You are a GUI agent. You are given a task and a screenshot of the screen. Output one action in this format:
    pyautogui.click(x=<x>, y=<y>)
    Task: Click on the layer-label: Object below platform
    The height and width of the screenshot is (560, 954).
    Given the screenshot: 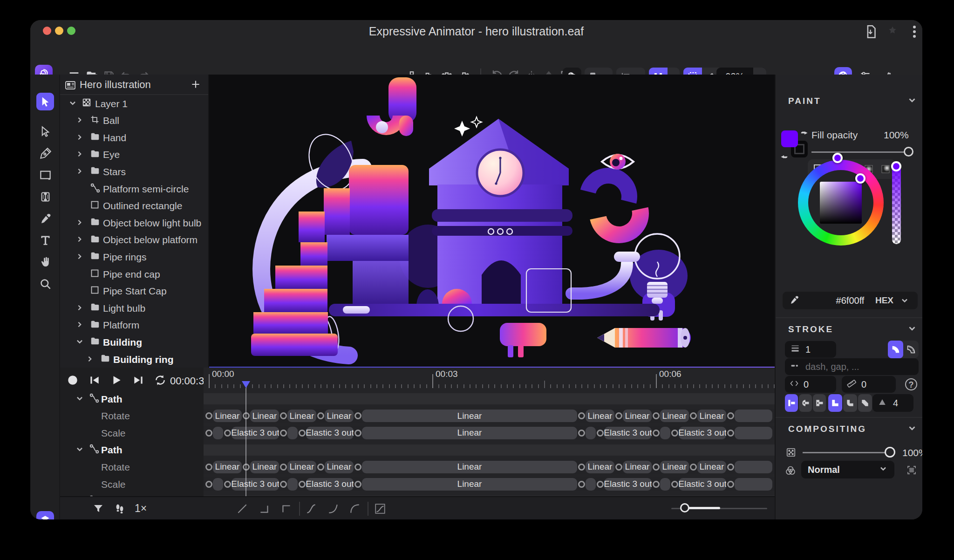 What is the action you would take?
    pyautogui.click(x=150, y=240)
    